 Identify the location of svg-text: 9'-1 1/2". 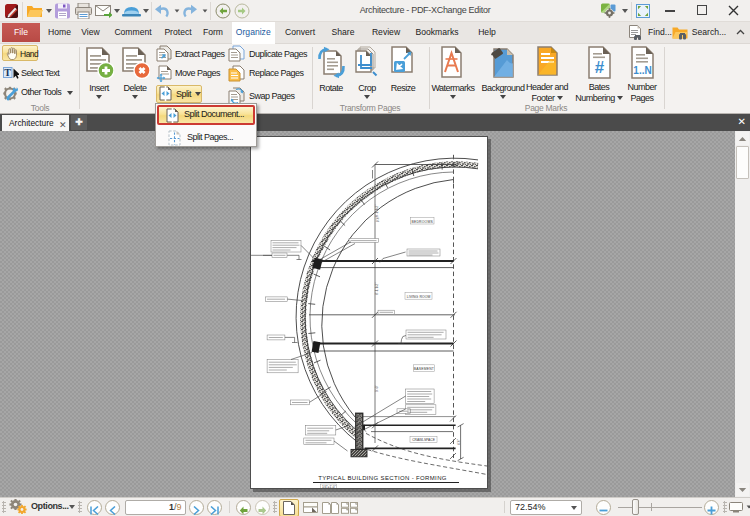
(377, 210).